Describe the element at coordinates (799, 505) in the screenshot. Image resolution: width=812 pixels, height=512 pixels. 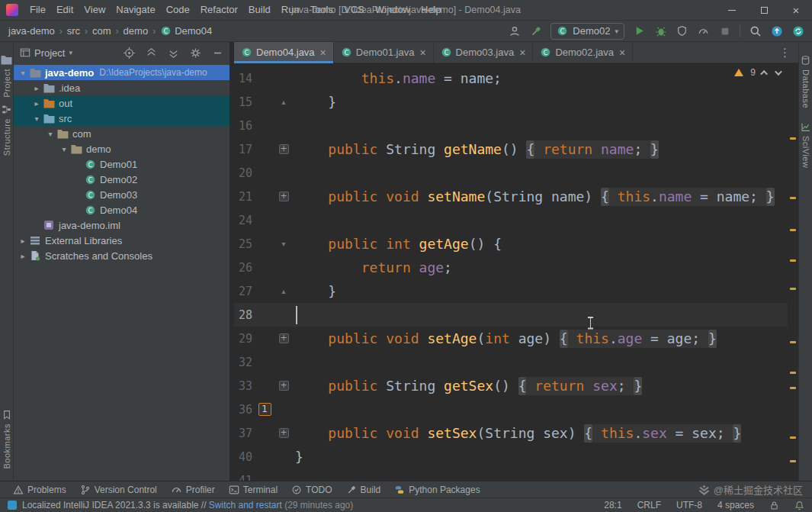
I see `notifications-icon` at that location.